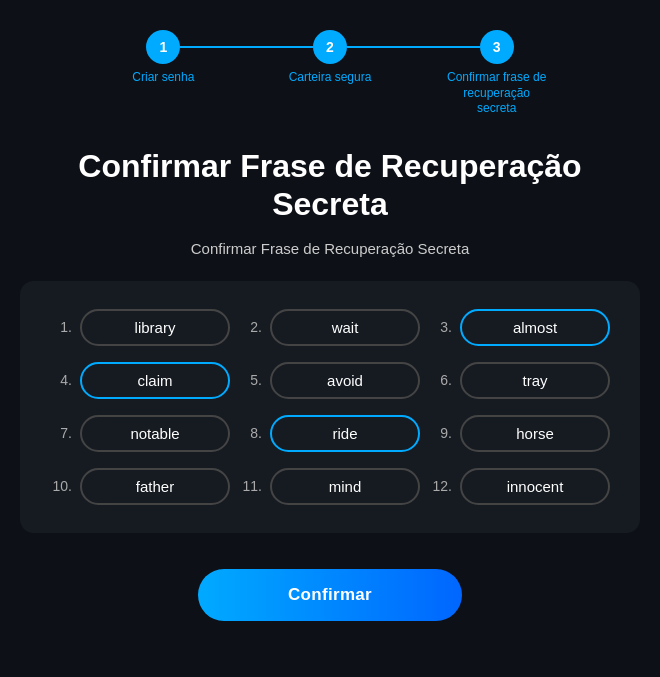  I want to click on word-item-3: 3.almost, so click(520, 328).